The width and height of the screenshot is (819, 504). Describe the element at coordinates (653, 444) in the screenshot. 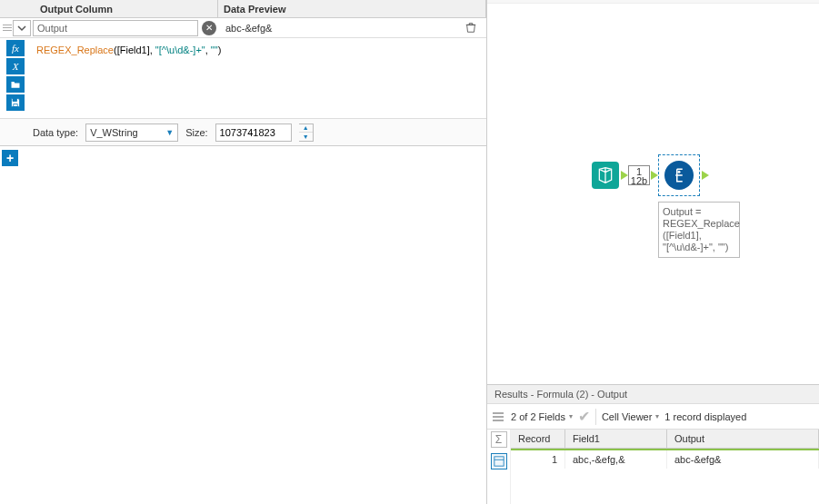

I see `results-panel: Results - Formula (2) - Output 2 of 2 Fi…` at that location.